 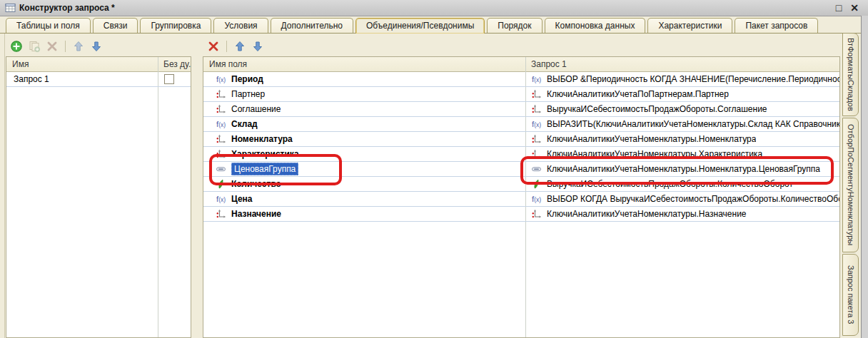 I want to click on field-name: Соглашение, so click(x=256, y=109).